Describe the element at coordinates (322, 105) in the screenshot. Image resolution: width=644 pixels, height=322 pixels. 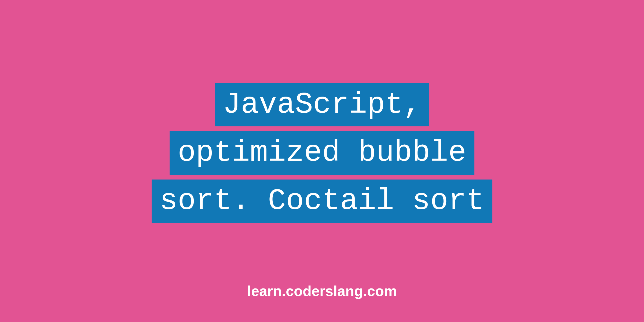
I see `title-line-1: JavaScript,` at that location.